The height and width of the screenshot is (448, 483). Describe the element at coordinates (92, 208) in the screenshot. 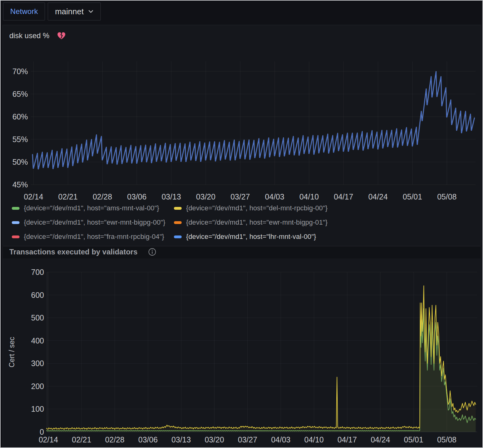

I see `legend-series-label: {device="/dev/md1", host="ams-mnt-val-00…` at that location.